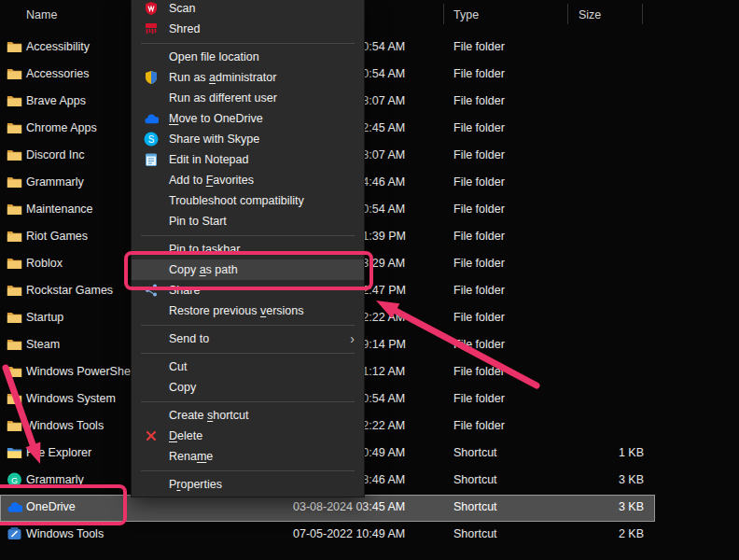 Image resolution: width=739 pixels, height=560 pixels. What do you see at coordinates (248, 249) in the screenshot?
I see `menu-item-pin-to-taskbar: Pin to taskbar` at bounding box center [248, 249].